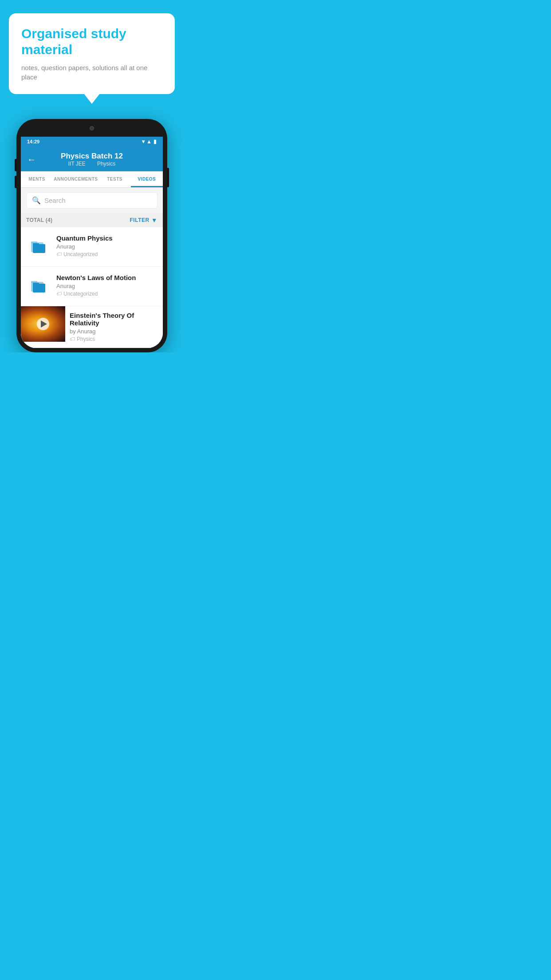 Image resolution: width=551 pixels, height=980 pixels. Describe the element at coordinates (43, 324) in the screenshot. I see `play-button` at that location.